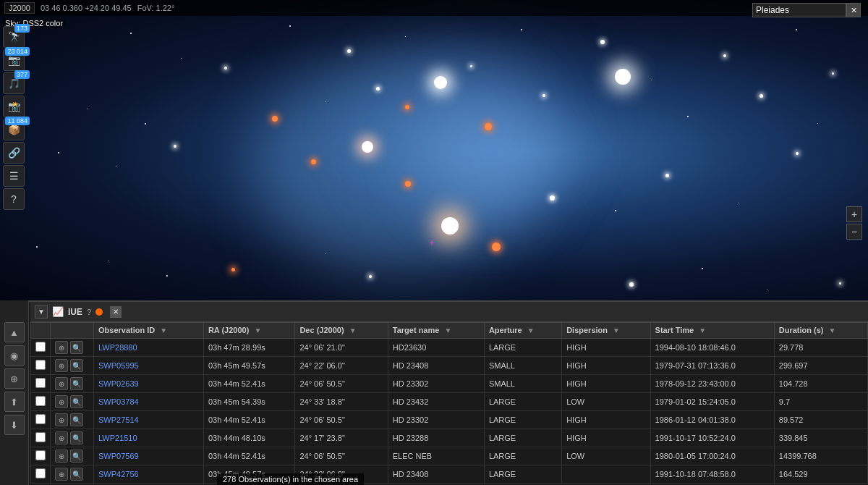 The image size is (868, 485). What do you see at coordinates (61, 366) in the screenshot?
I see `row-center-btn-1: ⊕` at bounding box center [61, 366].